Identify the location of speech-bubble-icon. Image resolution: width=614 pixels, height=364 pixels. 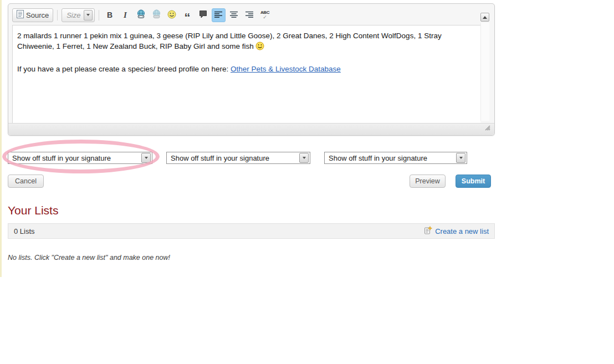
(203, 15).